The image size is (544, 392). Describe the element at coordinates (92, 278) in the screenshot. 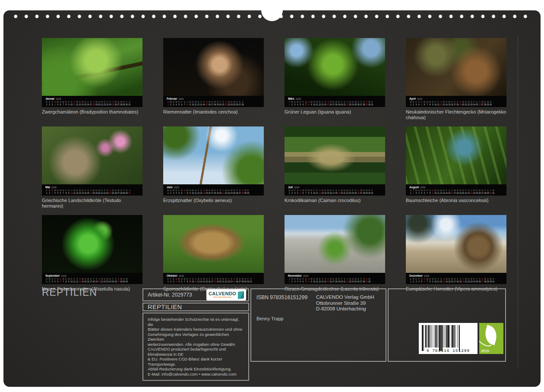

I see `mini-calendar-strip: September2026 DMDFSSMDMDFSSMDMDFSSMDMDFS…` at that location.